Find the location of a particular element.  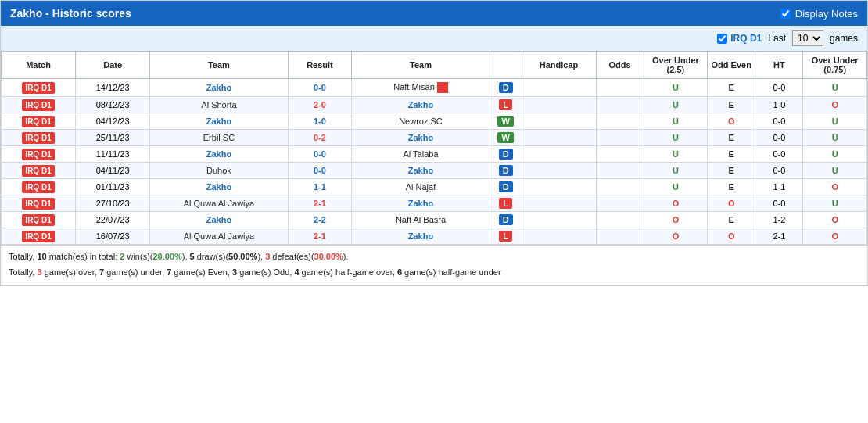

top-controls-bar: IRQ D1 Last 10 5 15 20 25 30 games is located at coordinates (434, 38).